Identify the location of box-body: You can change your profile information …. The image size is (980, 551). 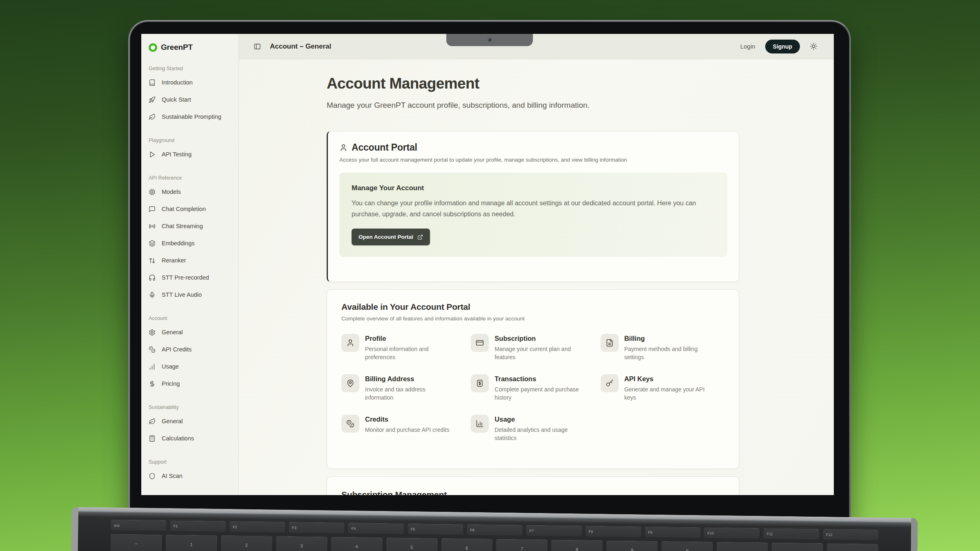
(527, 209).